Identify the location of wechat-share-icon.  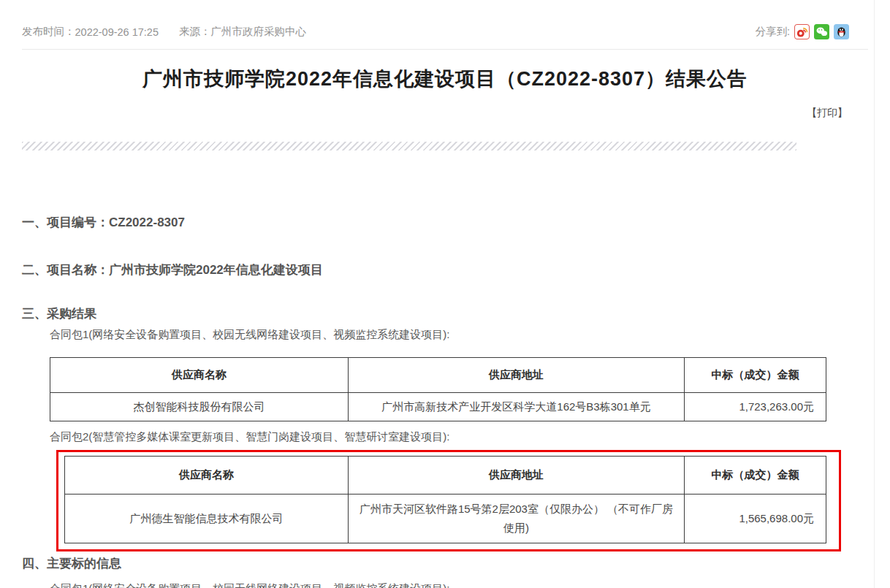
(821, 32).